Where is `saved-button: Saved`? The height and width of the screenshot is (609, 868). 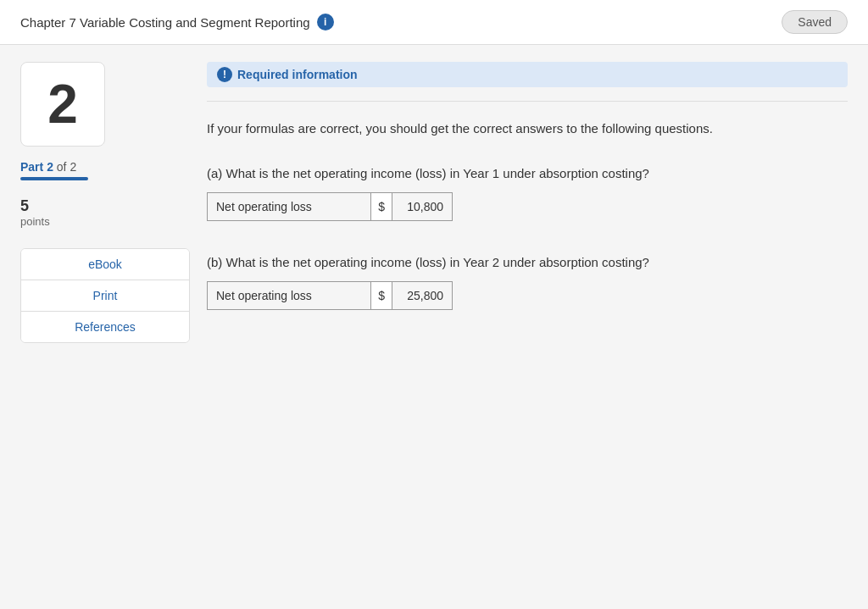 saved-button: Saved is located at coordinates (815, 22).